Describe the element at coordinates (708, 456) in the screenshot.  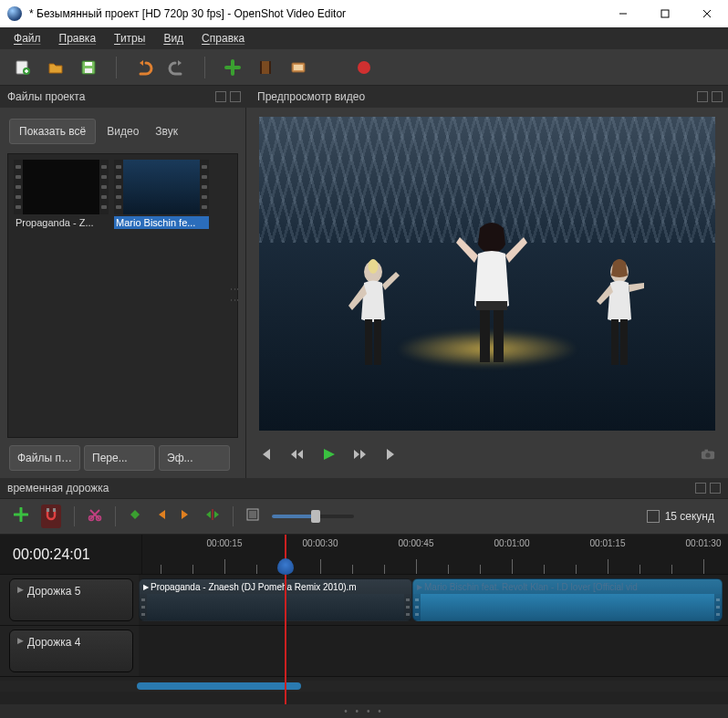
I see `snapshot-icon` at that location.